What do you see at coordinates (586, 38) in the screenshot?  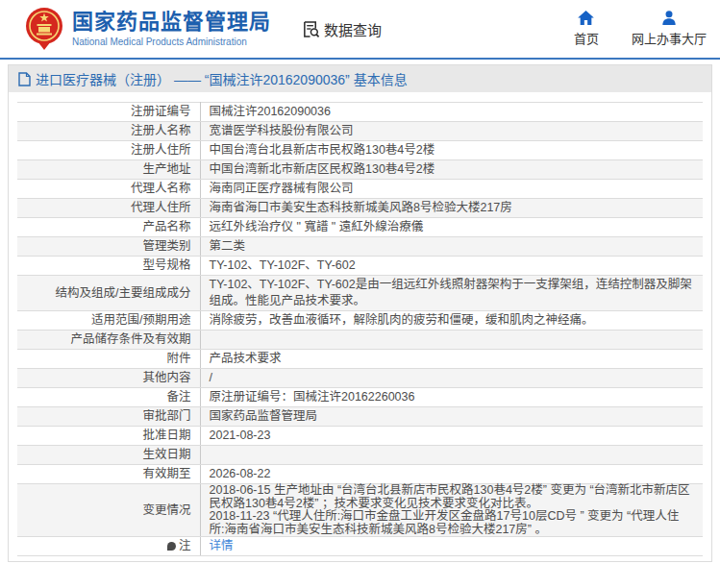 I see `nav-home-label: 首页` at bounding box center [586, 38].